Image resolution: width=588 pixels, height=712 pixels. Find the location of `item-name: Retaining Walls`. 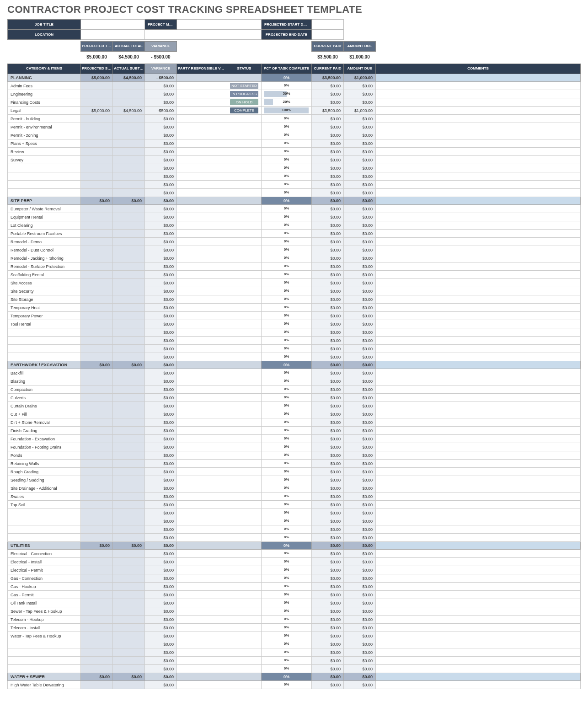

item-name: Retaining Walls is located at coordinates (44, 464).